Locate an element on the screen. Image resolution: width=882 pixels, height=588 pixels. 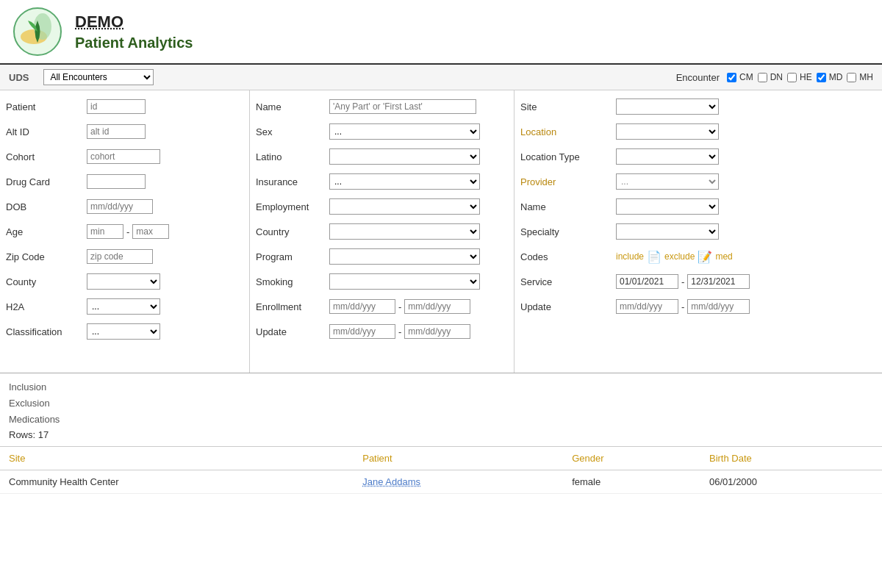
h2a-select: ... is located at coordinates (123, 306).